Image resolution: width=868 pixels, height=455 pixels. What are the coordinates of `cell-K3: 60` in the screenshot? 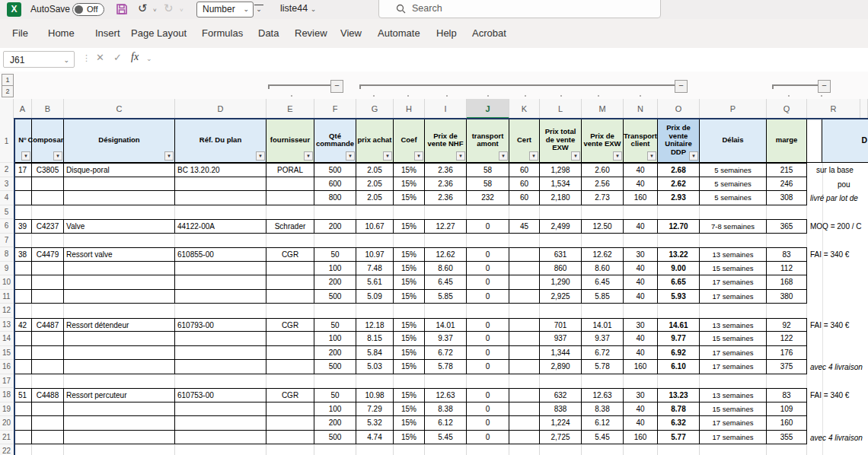 It's located at (525, 184).